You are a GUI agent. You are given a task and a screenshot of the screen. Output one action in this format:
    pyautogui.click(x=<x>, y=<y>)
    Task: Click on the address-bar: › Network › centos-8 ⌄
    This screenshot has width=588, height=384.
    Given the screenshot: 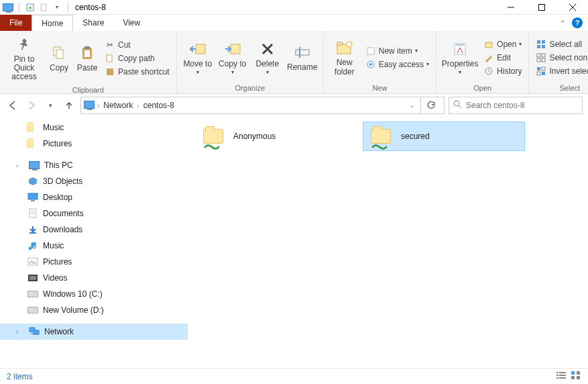 What is the action you would take?
    pyautogui.click(x=263, y=105)
    